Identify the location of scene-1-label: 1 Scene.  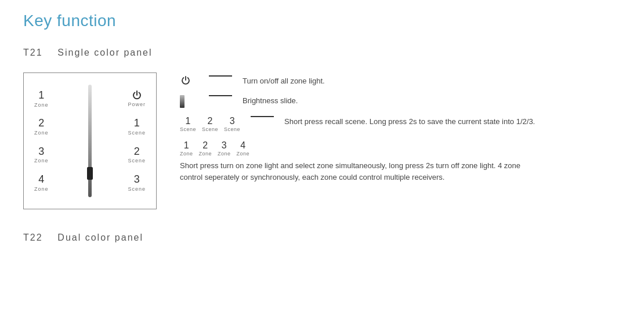
(137, 126).